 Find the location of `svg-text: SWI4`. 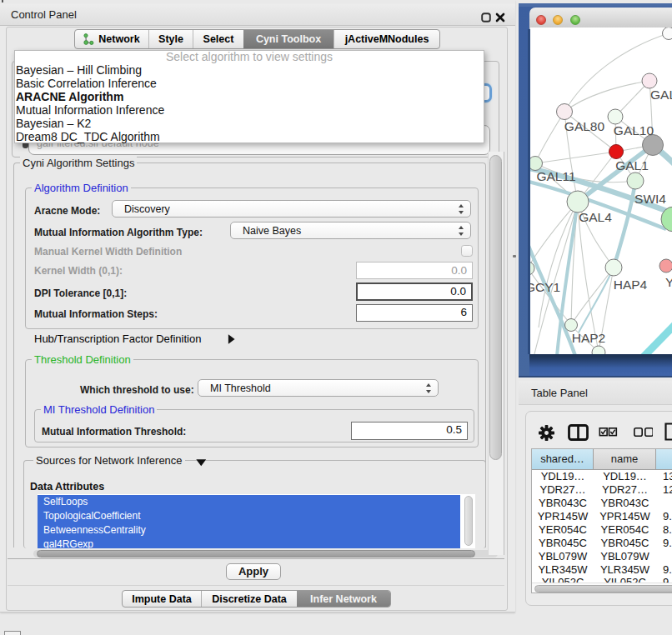

svg-text: SWI4 is located at coordinates (650, 198).